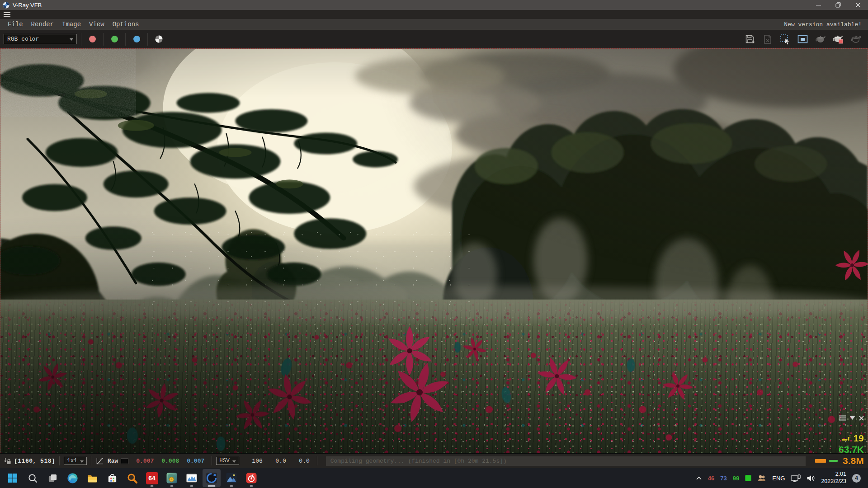 The height and width of the screenshot is (488, 868). What do you see at coordinates (434, 478) in the screenshot?
I see `windows-taskbar: 64` at bounding box center [434, 478].